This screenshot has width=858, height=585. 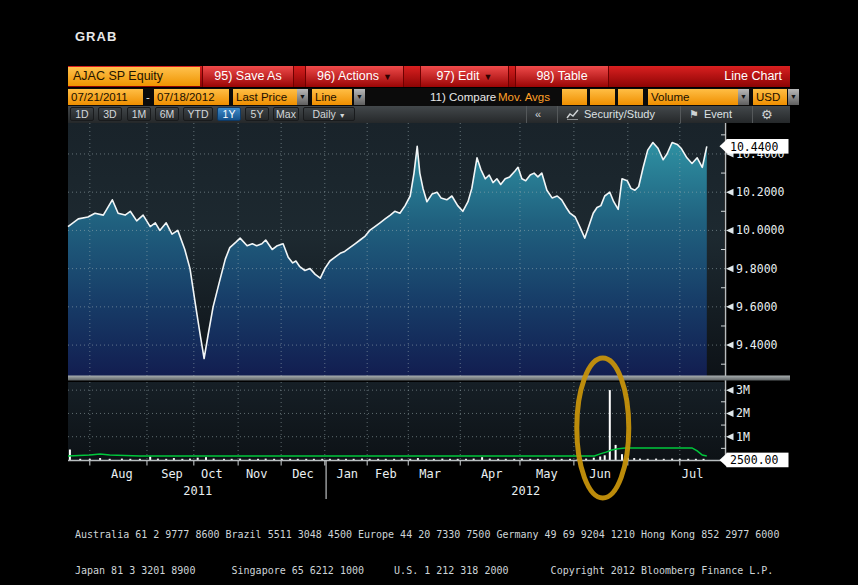 I want to click on x-axis-month-label: Jan, so click(x=347, y=474).